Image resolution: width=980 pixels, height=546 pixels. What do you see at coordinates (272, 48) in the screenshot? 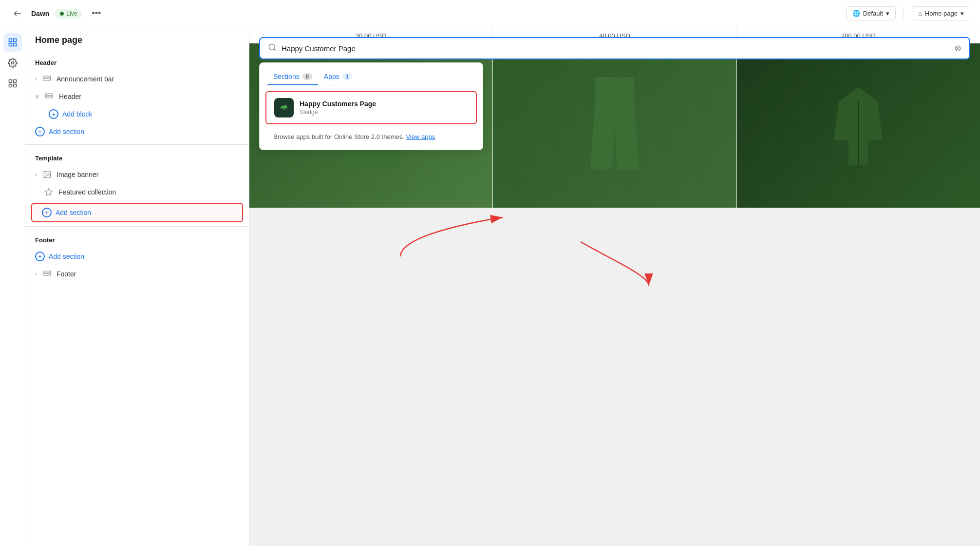
I see `search-icon` at bounding box center [272, 48].